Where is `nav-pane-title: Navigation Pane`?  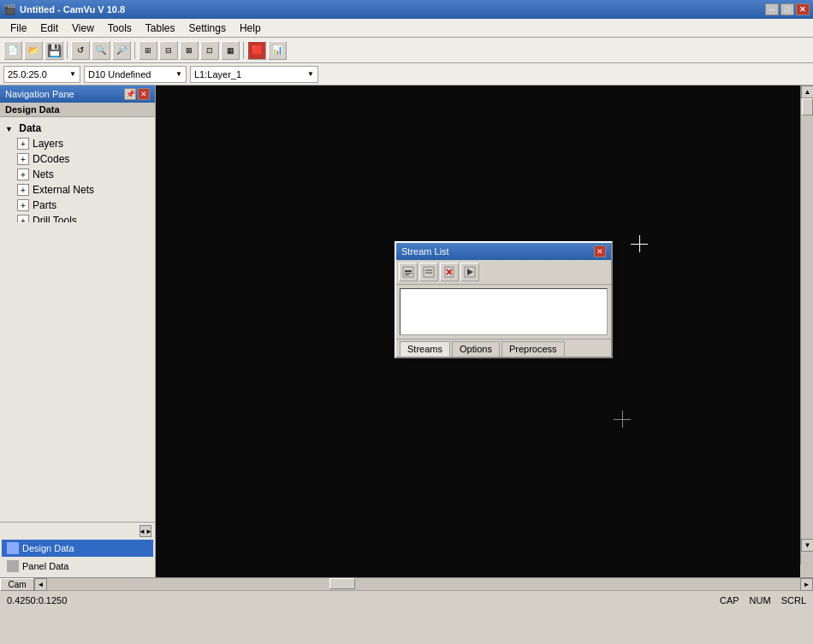 nav-pane-title: Navigation Pane is located at coordinates (39, 94).